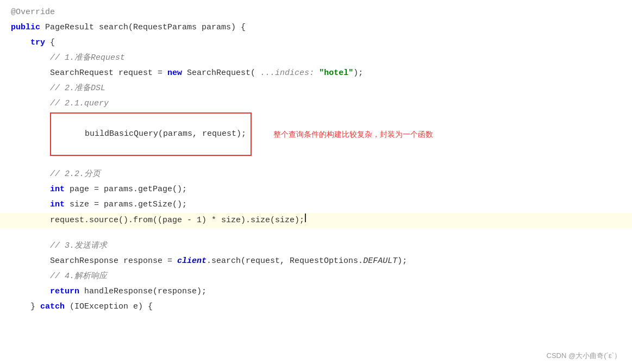  Describe the element at coordinates (126, 205) in the screenshot. I see `code-text: size = params.getSize();` at that location.